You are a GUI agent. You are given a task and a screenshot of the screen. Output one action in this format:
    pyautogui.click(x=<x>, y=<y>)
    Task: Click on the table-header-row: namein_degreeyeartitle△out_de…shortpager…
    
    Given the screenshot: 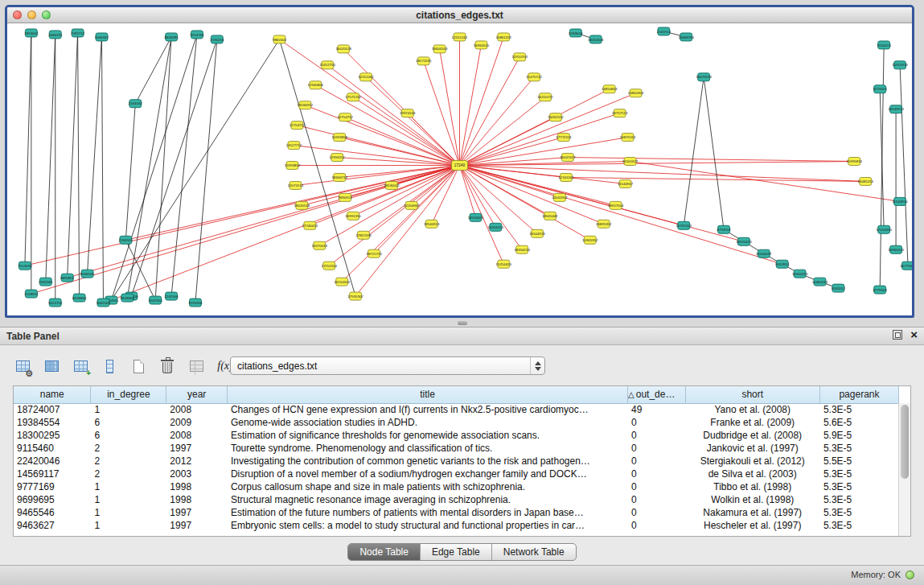 What is the action you would take?
    pyautogui.click(x=457, y=394)
    